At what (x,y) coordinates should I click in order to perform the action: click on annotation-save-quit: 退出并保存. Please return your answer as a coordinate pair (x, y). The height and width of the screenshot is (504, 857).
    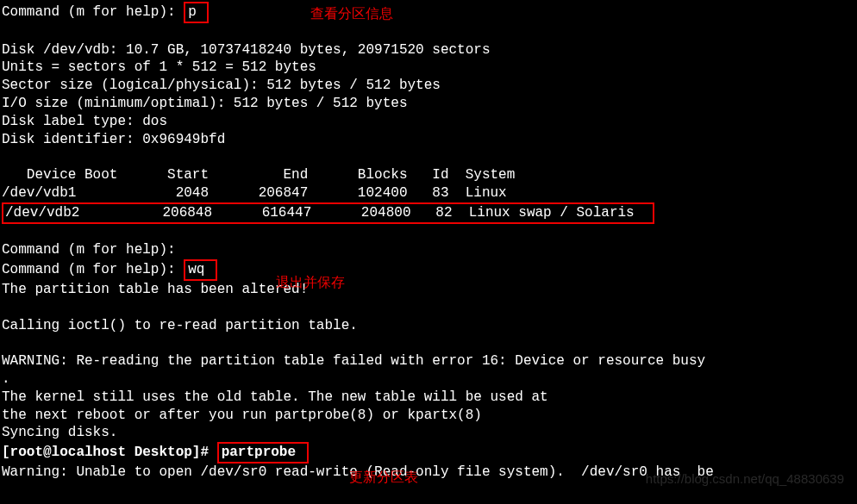
    Looking at the image, I should click on (310, 283).